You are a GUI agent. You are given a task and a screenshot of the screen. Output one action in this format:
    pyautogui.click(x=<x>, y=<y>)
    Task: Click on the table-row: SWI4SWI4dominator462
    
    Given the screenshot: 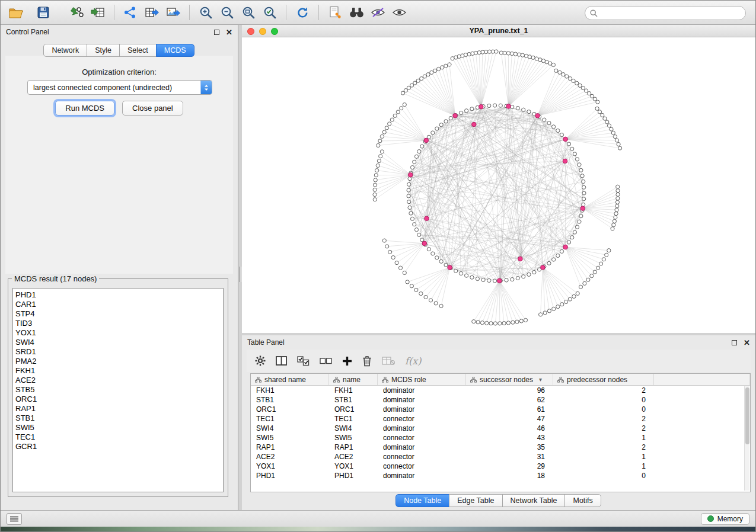 What is the action you would take?
    pyautogui.click(x=500, y=428)
    